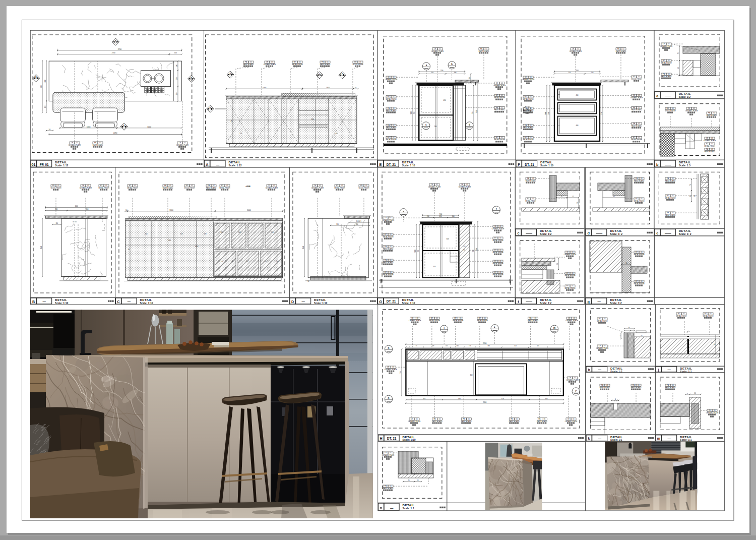  Describe the element at coordinates (690, 196) in the screenshot. I see `svg-text: 30` at that location.